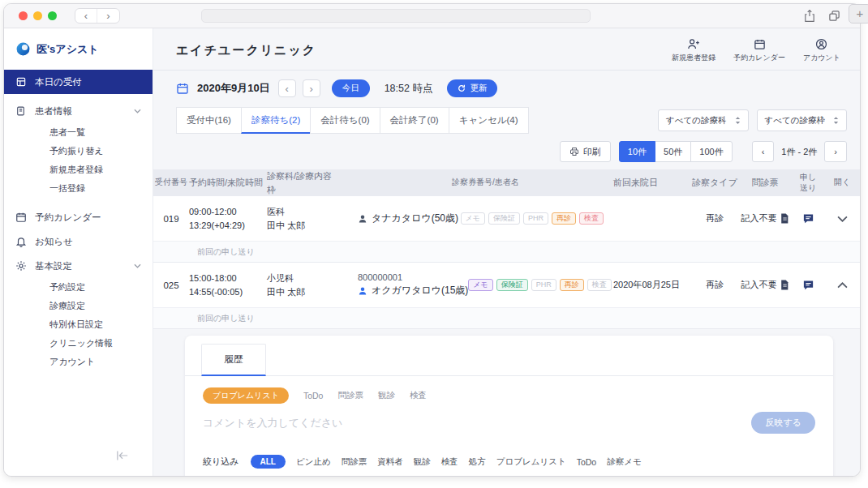  I want to click on filter-row: 絞り込み ALL ピン止め 問診票 資料者 観診 検査 処方 プロブレムリスト …, so click(509, 457).